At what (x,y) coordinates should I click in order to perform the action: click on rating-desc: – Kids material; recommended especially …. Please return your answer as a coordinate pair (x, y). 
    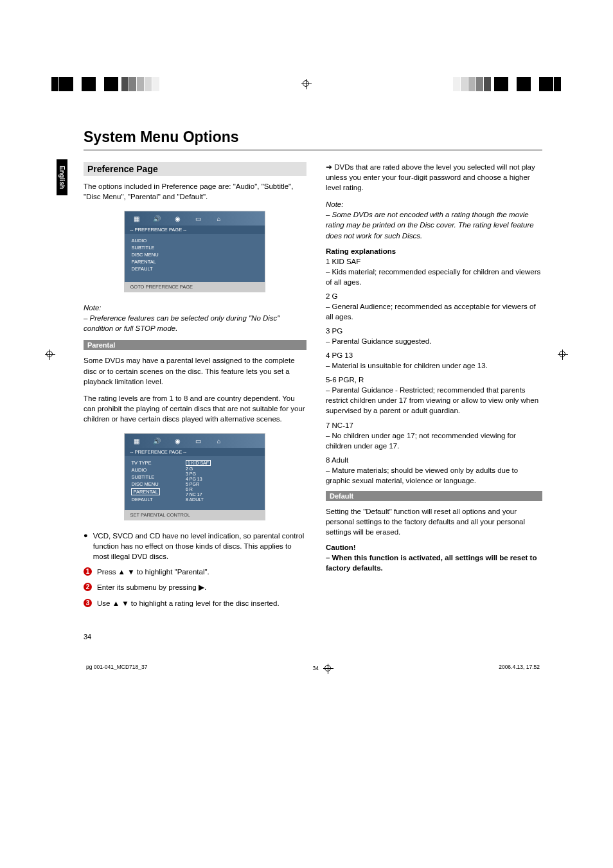
    Looking at the image, I should click on (434, 277).